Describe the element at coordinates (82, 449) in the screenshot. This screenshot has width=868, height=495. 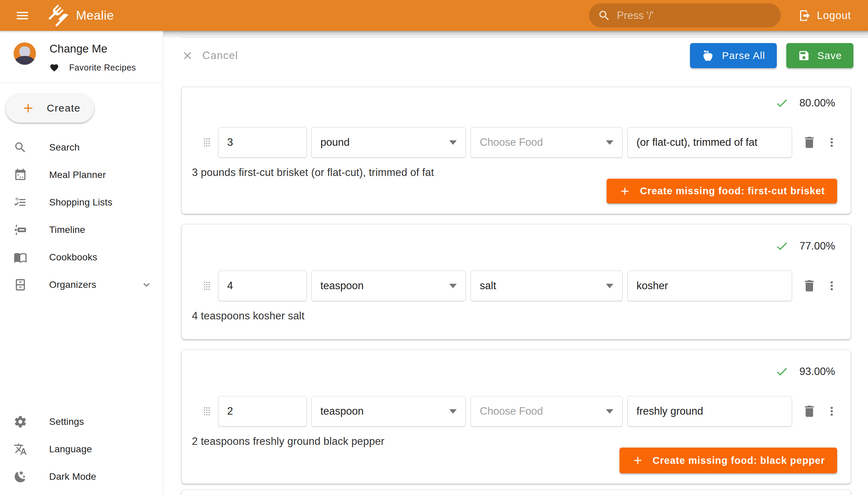
I see `sidebar-footer-nav: Settings Language Dark Mode` at that location.